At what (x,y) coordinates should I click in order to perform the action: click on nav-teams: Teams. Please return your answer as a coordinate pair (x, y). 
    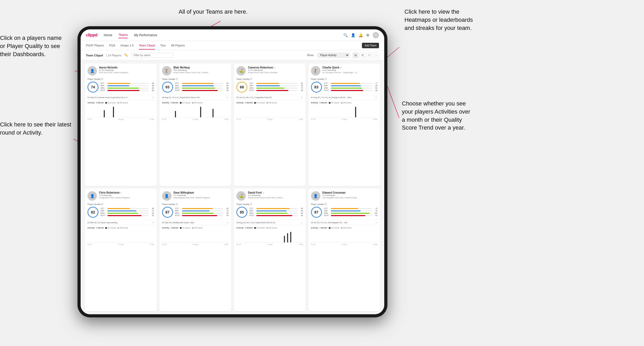
    Looking at the image, I should click on (123, 35).